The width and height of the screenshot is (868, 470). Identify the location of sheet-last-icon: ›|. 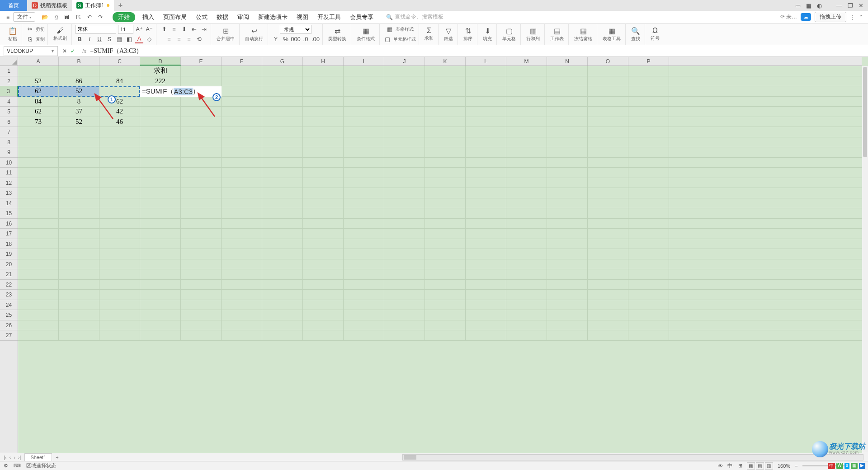
(20, 457).